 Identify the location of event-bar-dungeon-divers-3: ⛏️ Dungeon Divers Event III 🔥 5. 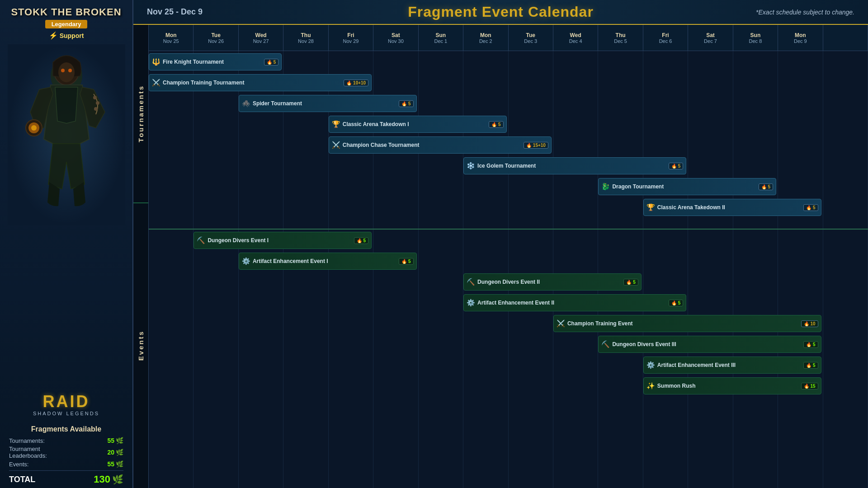
(710, 344).